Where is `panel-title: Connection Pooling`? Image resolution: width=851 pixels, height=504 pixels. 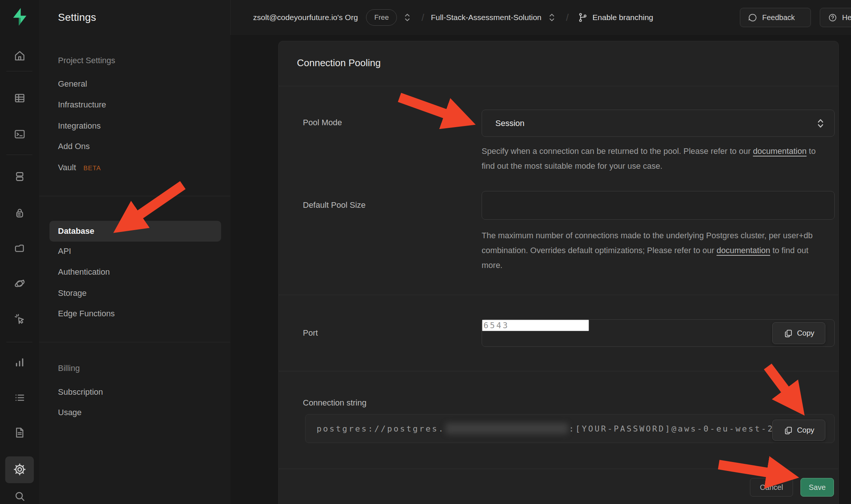 panel-title: Connection Pooling is located at coordinates (339, 63).